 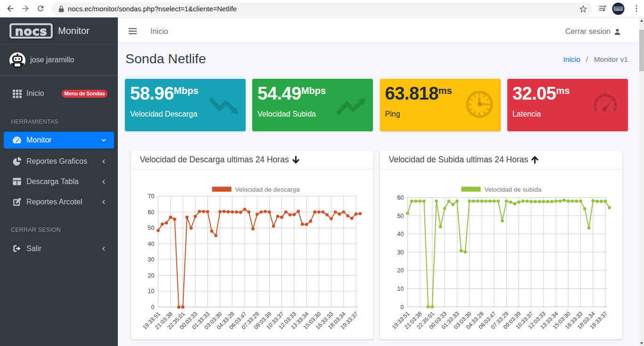 I want to click on sidebar-item-monitor: Monitor, so click(x=59, y=140).